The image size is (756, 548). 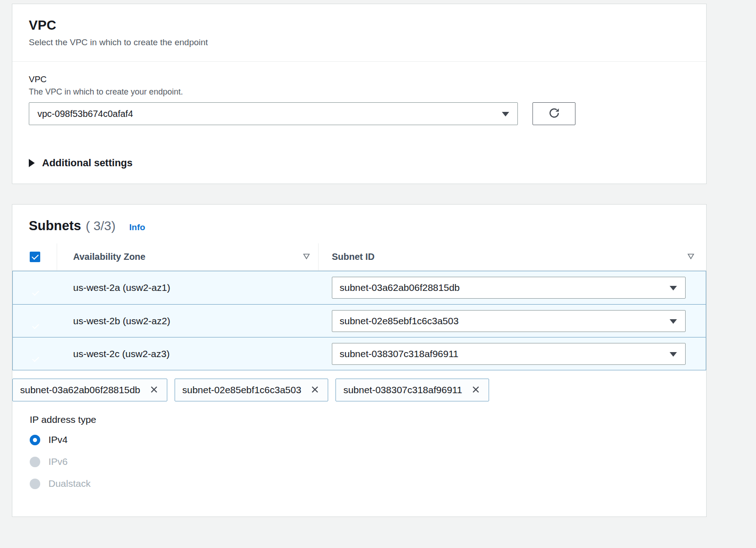 What do you see at coordinates (412, 390) in the screenshot?
I see `subnet-token: subnet-038307c318af96911` at bounding box center [412, 390].